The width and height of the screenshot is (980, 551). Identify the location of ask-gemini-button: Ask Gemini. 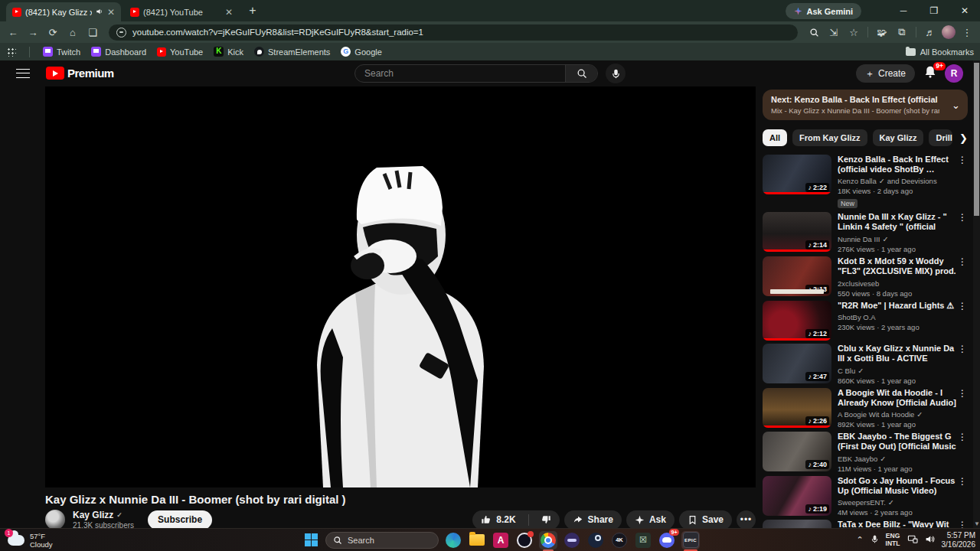
(824, 11).